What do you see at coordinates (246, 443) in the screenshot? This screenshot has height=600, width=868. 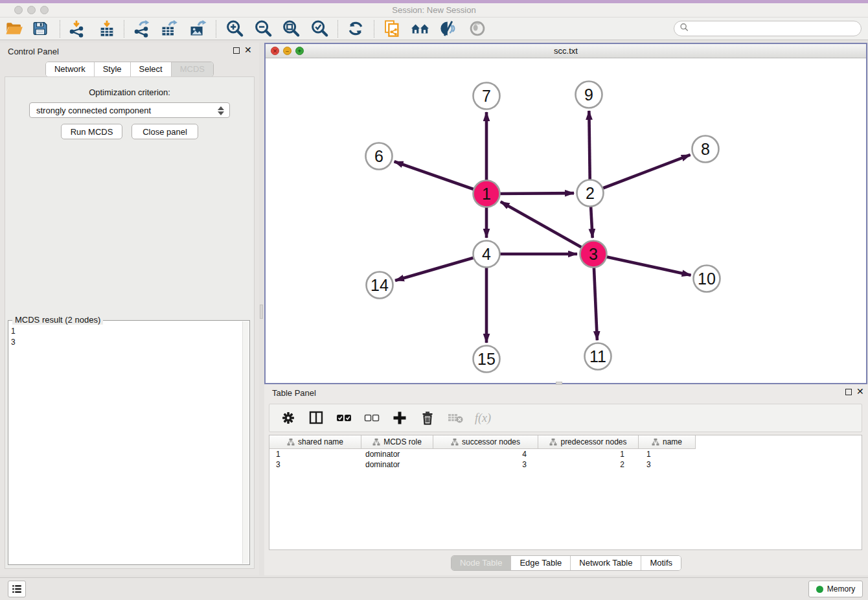 I see `result-scrollbar` at bounding box center [246, 443].